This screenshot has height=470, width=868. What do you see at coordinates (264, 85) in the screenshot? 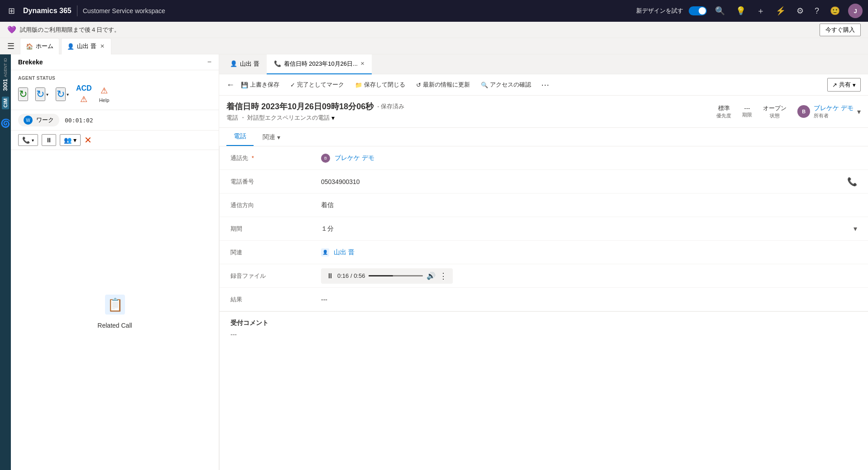
I see `save-label: 上書き保存` at bounding box center [264, 85].